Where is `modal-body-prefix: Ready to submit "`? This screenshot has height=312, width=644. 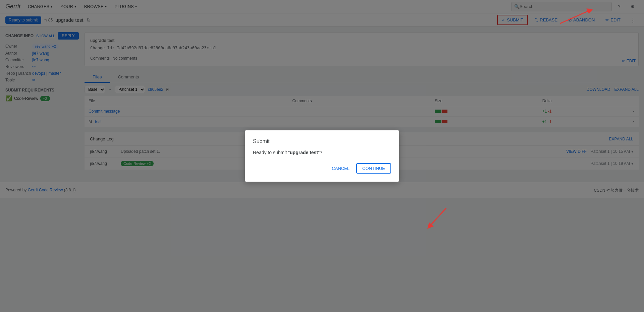 modal-body-prefix: Ready to submit " is located at coordinates (271, 152).